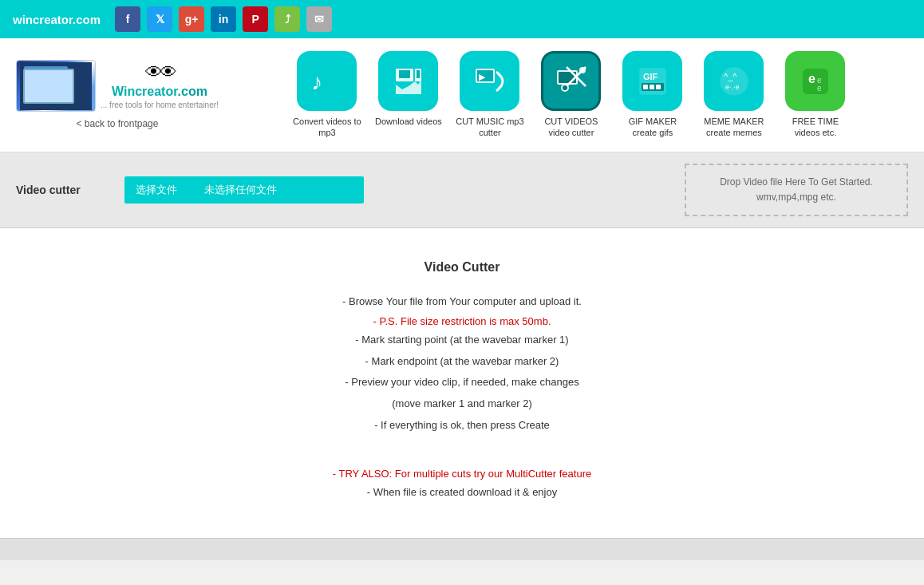 The image size is (924, 585). What do you see at coordinates (462, 549) in the screenshot?
I see `footer` at bounding box center [462, 549].